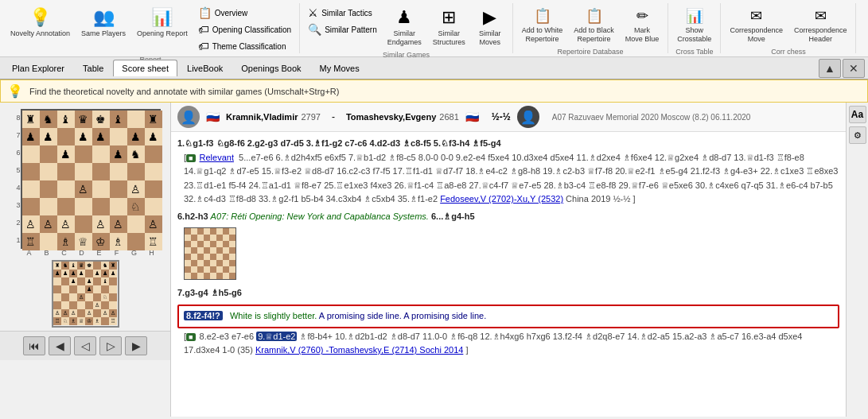 The height and width of the screenshot is (419, 868). What do you see at coordinates (830, 68) in the screenshot?
I see `collapse-button: ▲` at bounding box center [830, 68].